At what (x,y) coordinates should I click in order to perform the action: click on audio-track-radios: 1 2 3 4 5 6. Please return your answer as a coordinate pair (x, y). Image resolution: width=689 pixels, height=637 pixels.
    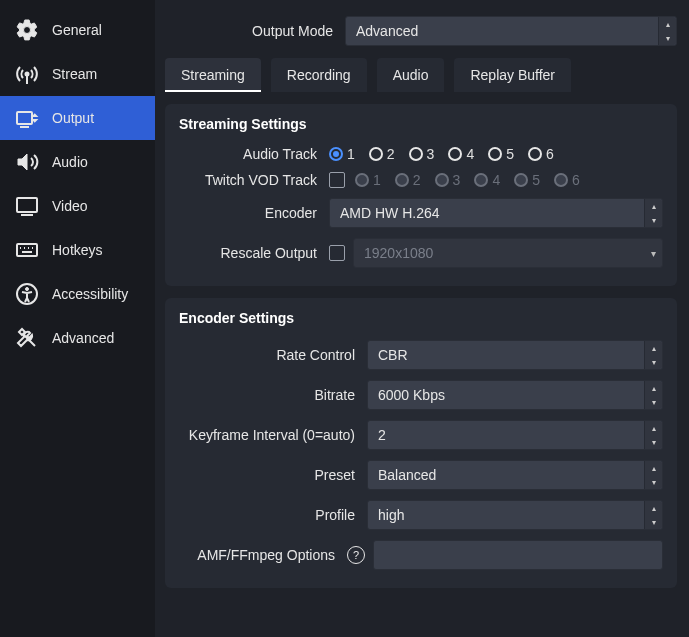
    Looking at the image, I should click on (442, 154).